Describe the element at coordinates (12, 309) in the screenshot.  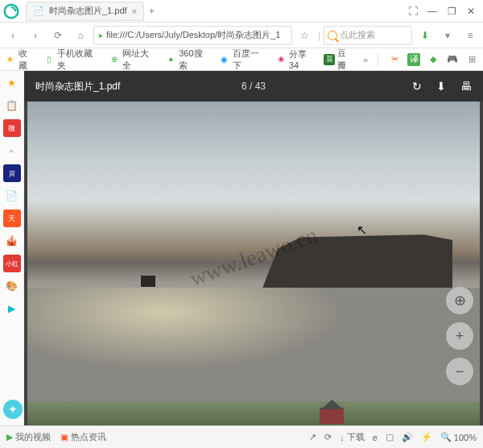
I see `sb-app-7: ▶` at that location.